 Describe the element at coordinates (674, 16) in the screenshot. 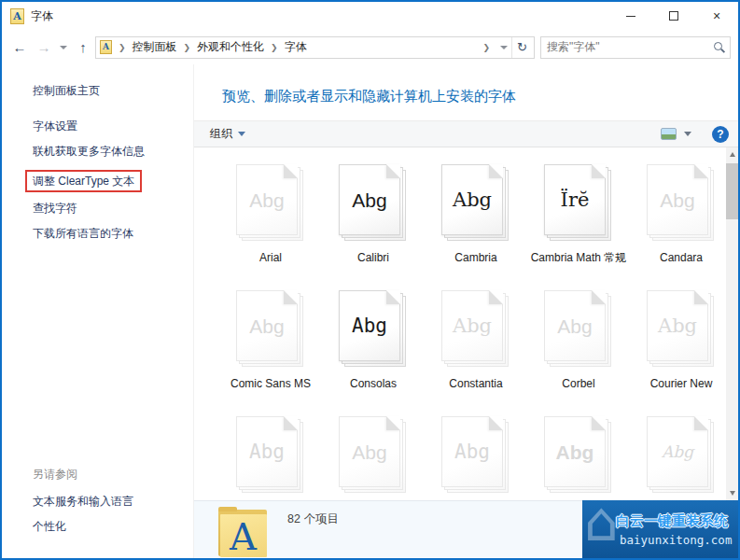

I see `maximize-button` at that location.